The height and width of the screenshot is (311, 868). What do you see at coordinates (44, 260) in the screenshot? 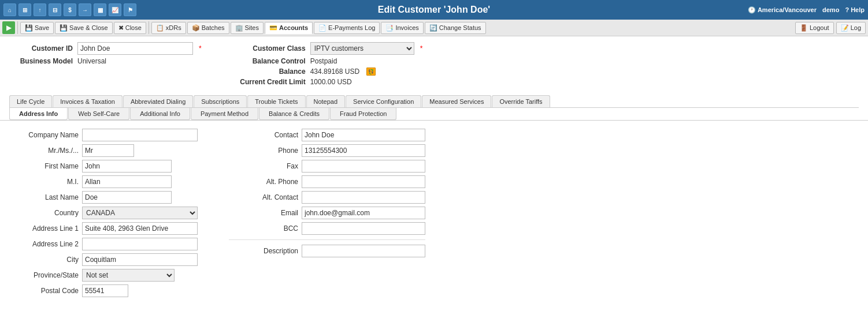
I see `city-label: City` at bounding box center [44, 260].